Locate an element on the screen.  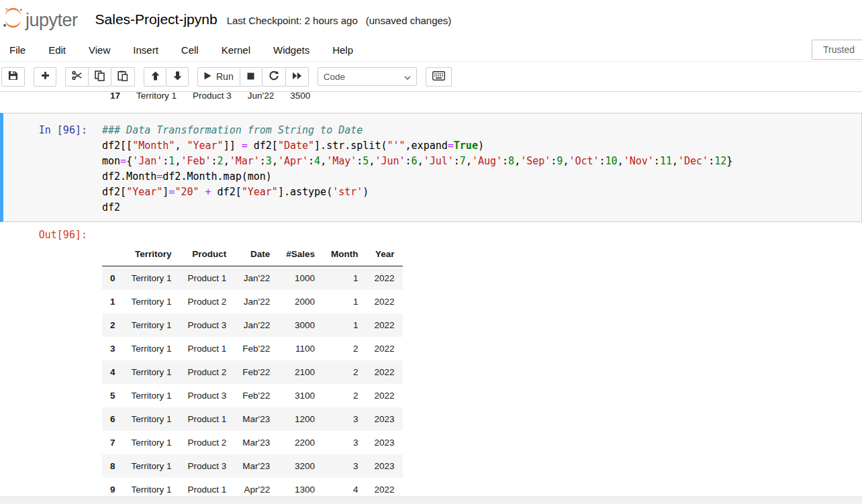
df-index: 2 is located at coordinates (113, 325).